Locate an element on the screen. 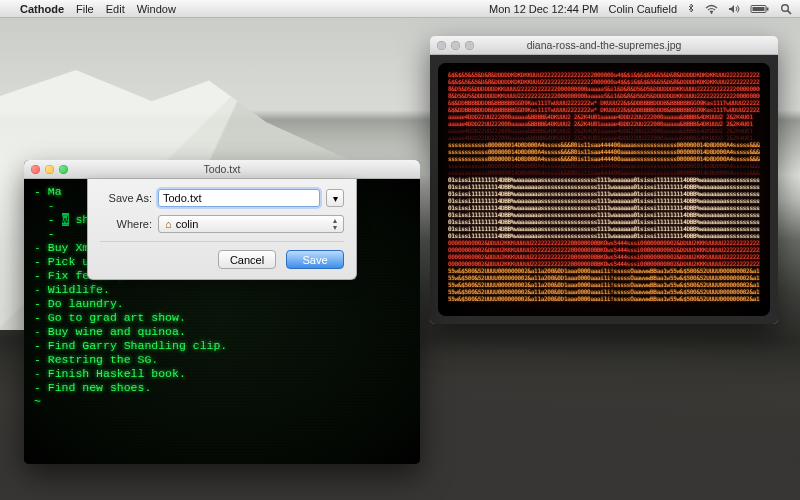 This screenshot has width=800, height=500. save-button: Save is located at coordinates (315, 260).